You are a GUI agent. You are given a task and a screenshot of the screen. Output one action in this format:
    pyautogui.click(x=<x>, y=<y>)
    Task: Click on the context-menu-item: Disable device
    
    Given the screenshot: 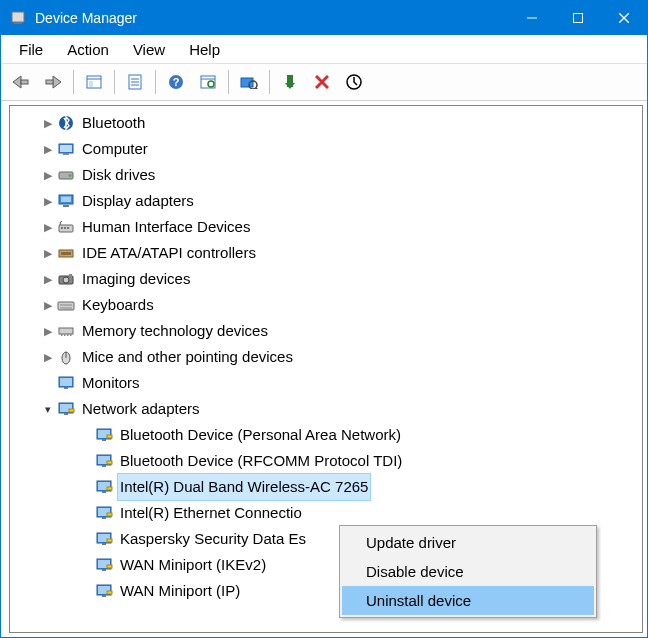 What is the action you would take?
    pyautogui.click(x=468, y=572)
    